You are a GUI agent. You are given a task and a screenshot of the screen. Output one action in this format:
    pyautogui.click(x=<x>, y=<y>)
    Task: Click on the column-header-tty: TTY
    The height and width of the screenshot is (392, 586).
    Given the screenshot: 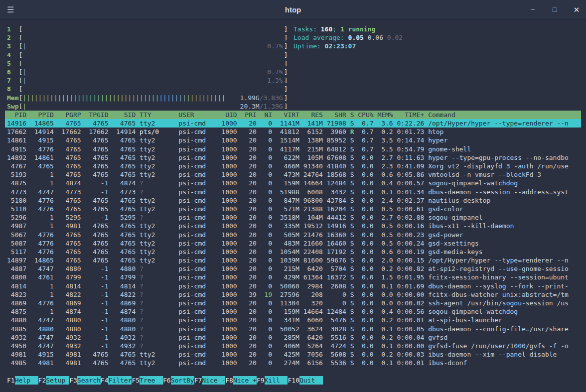 What is the action you would take?
    pyautogui.click(x=157, y=115)
    